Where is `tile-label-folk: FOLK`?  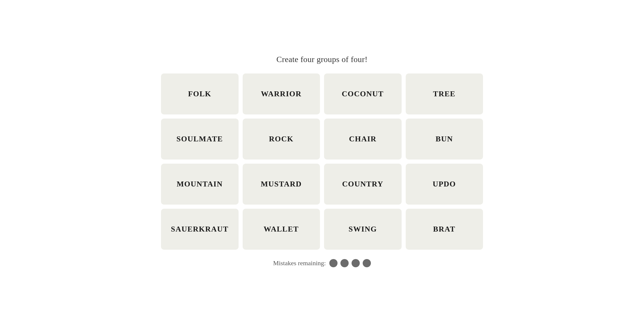
tile-label-folk: FOLK is located at coordinates (200, 94).